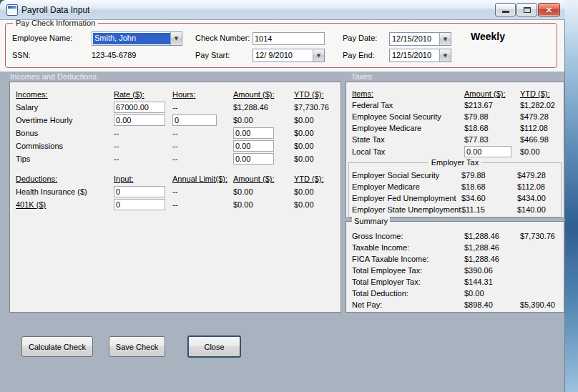 The width and height of the screenshot is (578, 392). What do you see at coordinates (21, 55) in the screenshot?
I see `ssn-label: SSN:` at bounding box center [21, 55].